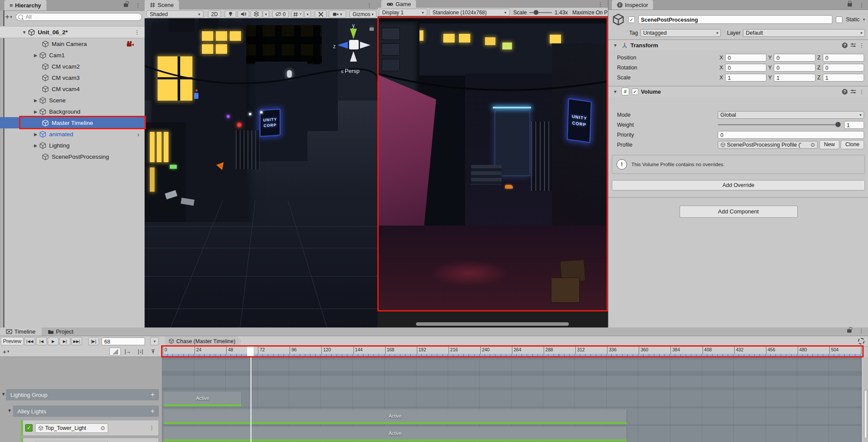  Describe the element at coordinates (72, 66) in the screenshot. I see `hierarchy-item-cm-vcam2: CM vcam2` at that location.